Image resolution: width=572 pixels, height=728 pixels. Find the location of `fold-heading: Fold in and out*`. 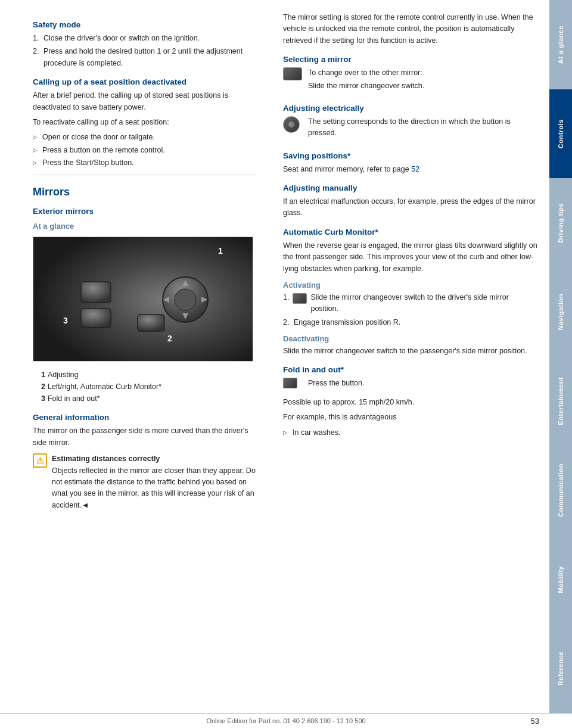

fold-heading: Fold in and out* is located at coordinates (410, 369).